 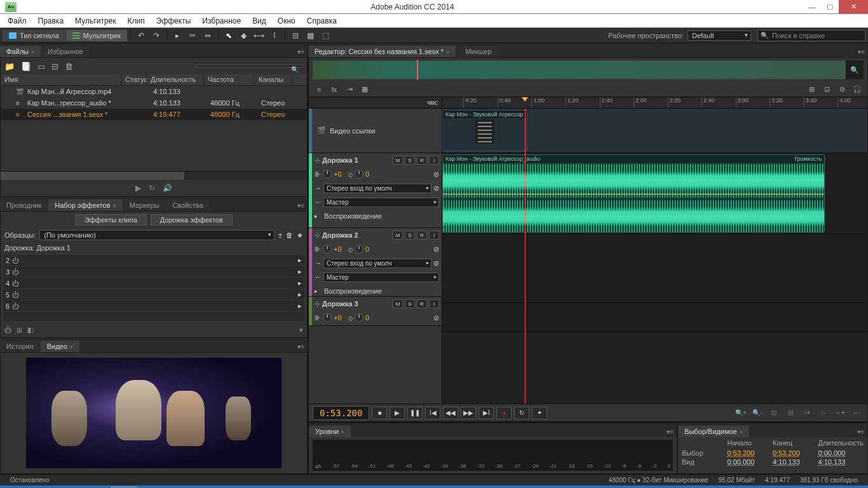 I want to click on effects-rack-tab: Набор эффектов×, so click(x=85, y=205).